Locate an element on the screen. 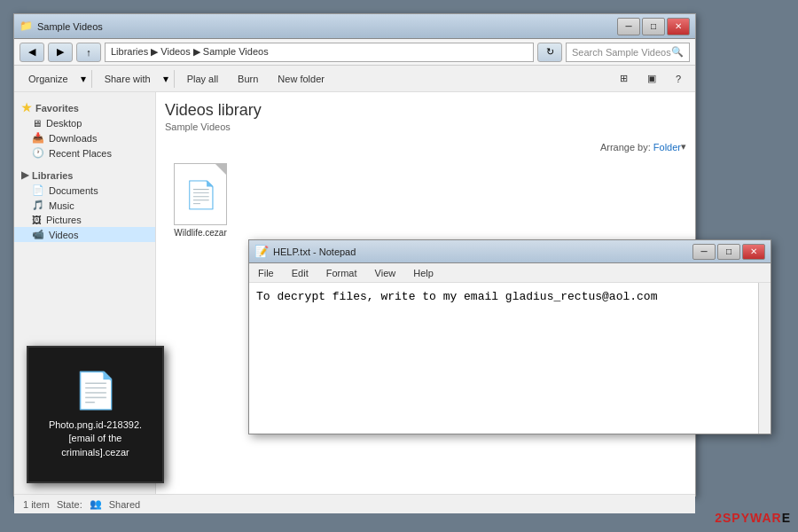 Image resolution: width=798 pixels, height=532 pixels. refresh-button: ↻ is located at coordinates (550, 52).